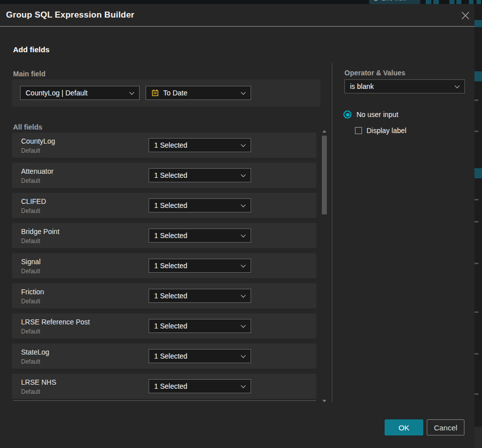 This screenshot has height=448, width=482. What do you see at coordinates (324, 132) in the screenshot?
I see `scrollbar-up-icon` at bounding box center [324, 132].